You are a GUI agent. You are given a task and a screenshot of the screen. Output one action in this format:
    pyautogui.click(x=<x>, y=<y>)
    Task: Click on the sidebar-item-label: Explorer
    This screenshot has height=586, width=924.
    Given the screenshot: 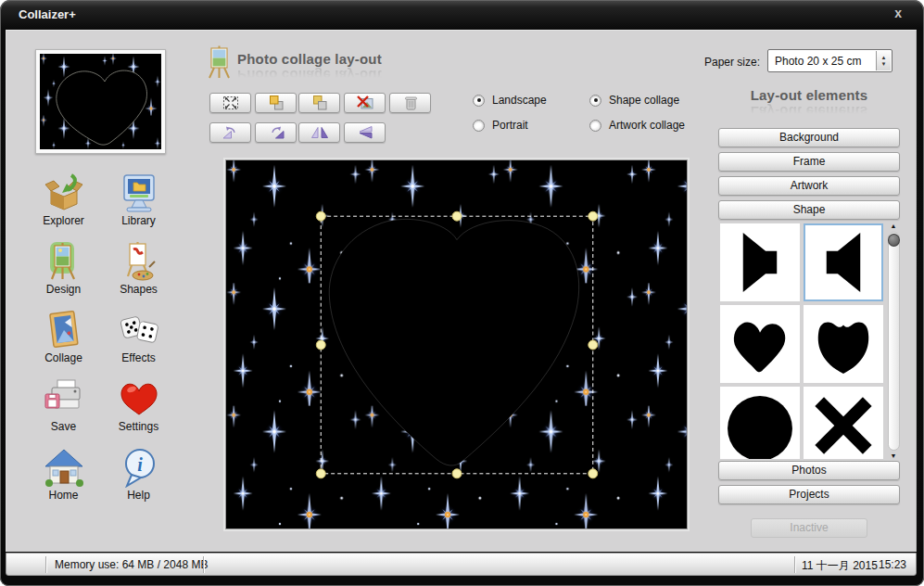 What is the action you would take?
    pyautogui.click(x=63, y=221)
    